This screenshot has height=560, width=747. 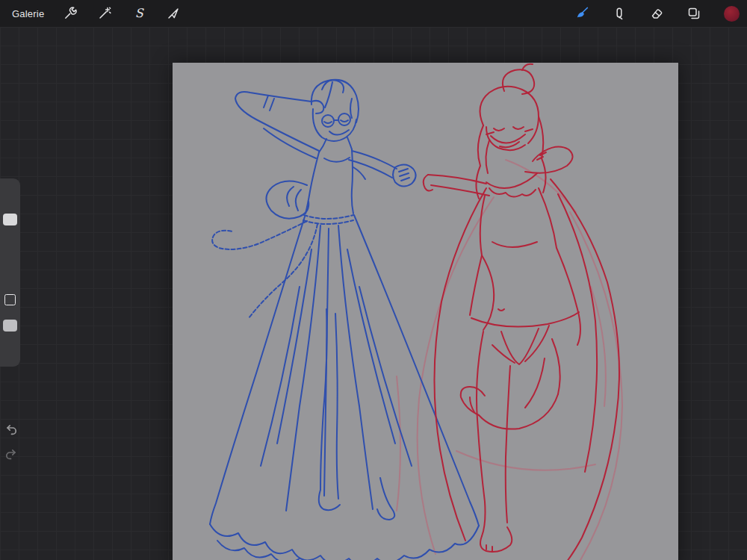 What do you see at coordinates (70, 13) in the screenshot?
I see `wrench-icon` at bounding box center [70, 13].